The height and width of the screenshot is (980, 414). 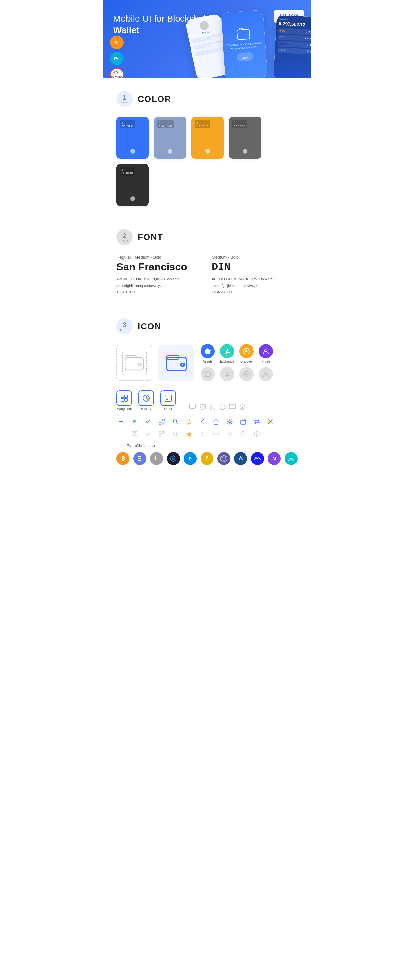 I want to click on swatch-dark: #303030, so click(x=132, y=185).